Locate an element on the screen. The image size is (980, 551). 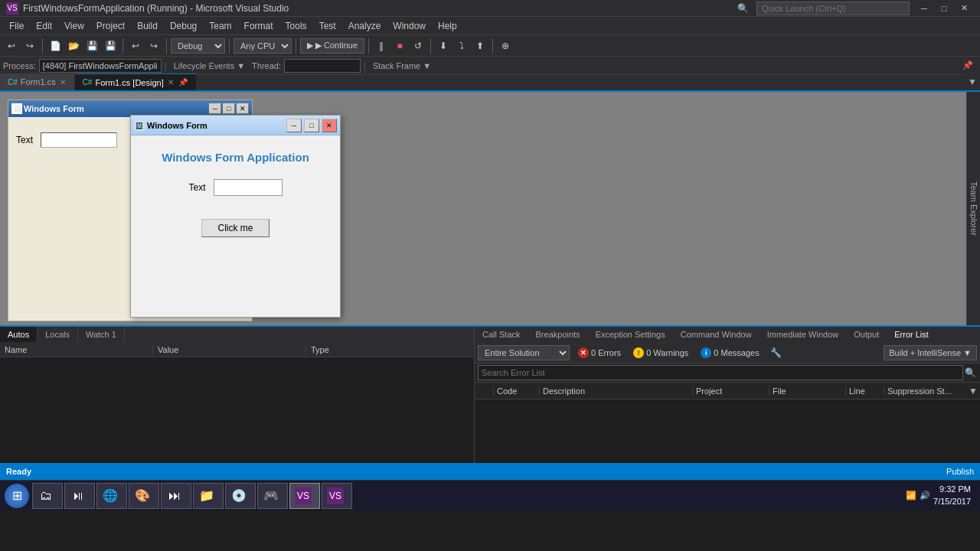
error-search-input is located at coordinates (720, 373).